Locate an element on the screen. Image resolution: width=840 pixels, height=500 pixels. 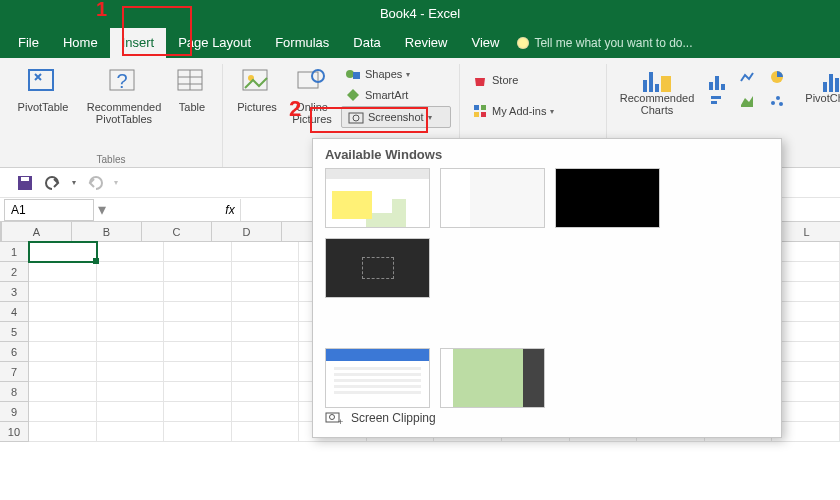
tab-data: Data is located at coordinates (366, 43).